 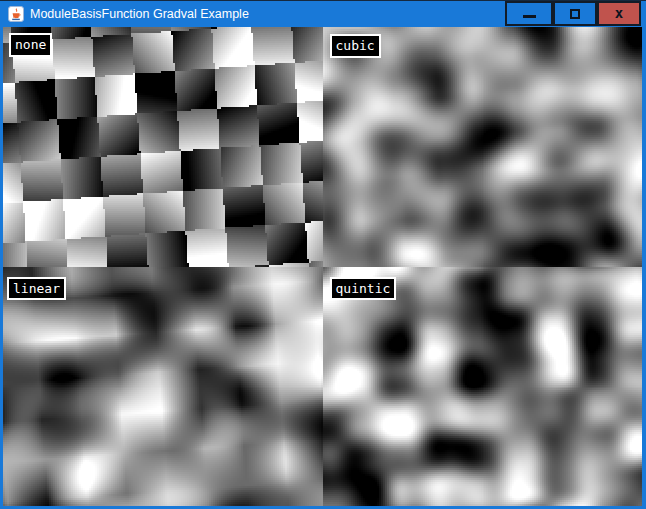 I want to click on maximize-icon, so click(x=575, y=14).